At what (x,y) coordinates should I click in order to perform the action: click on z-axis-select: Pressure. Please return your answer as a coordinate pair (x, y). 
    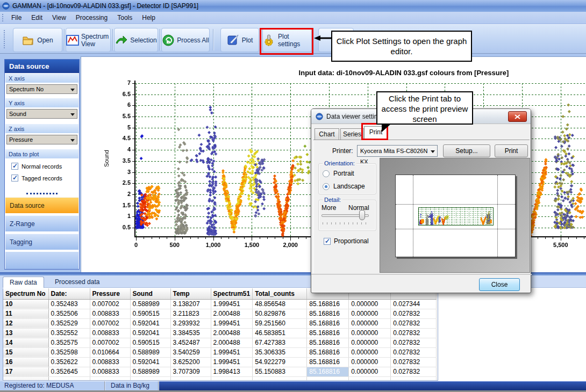
    Looking at the image, I should click on (42, 140).